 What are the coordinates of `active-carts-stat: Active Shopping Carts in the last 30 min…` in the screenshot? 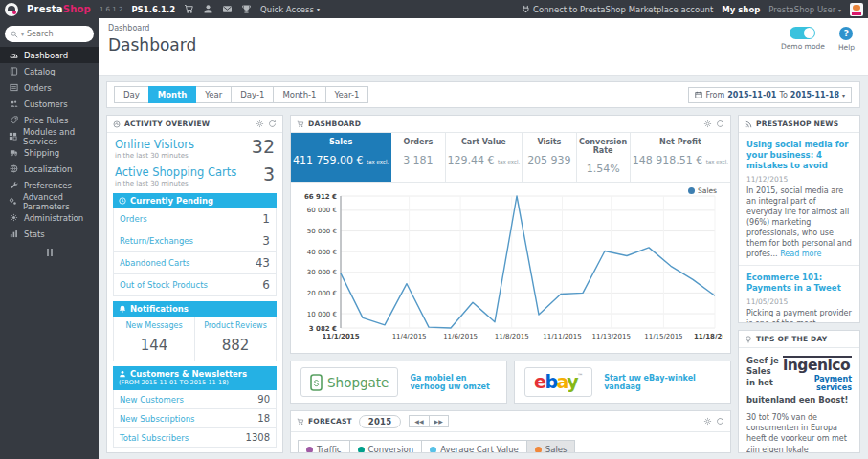 It's located at (195, 174).